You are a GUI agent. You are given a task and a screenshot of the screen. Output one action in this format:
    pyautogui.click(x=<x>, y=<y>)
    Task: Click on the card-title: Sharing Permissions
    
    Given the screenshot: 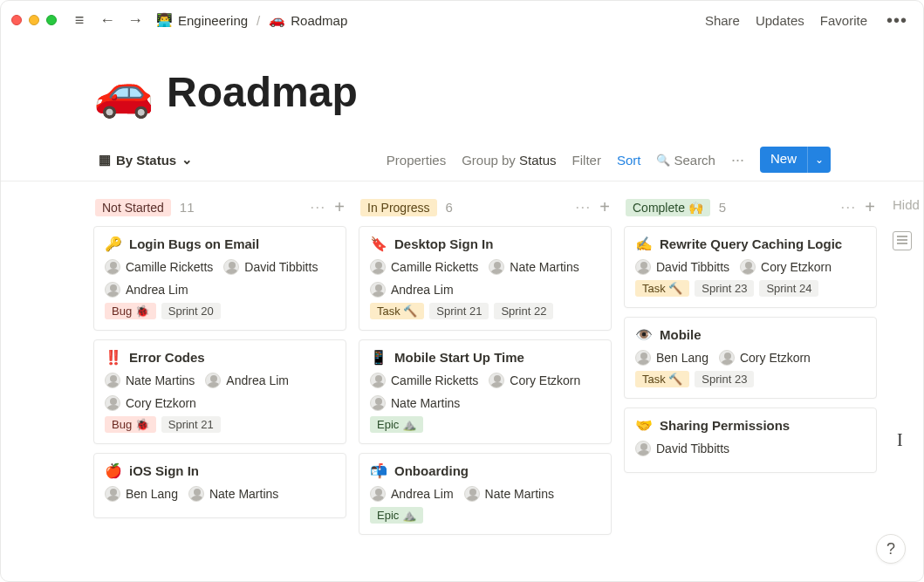 What is the action you would take?
    pyautogui.click(x=724, y=426)
    